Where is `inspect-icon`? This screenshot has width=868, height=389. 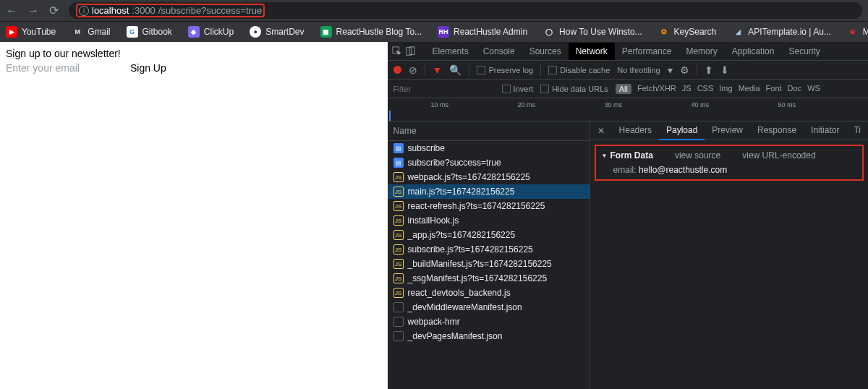 inspect-icon is located at coordinates (397, 51).